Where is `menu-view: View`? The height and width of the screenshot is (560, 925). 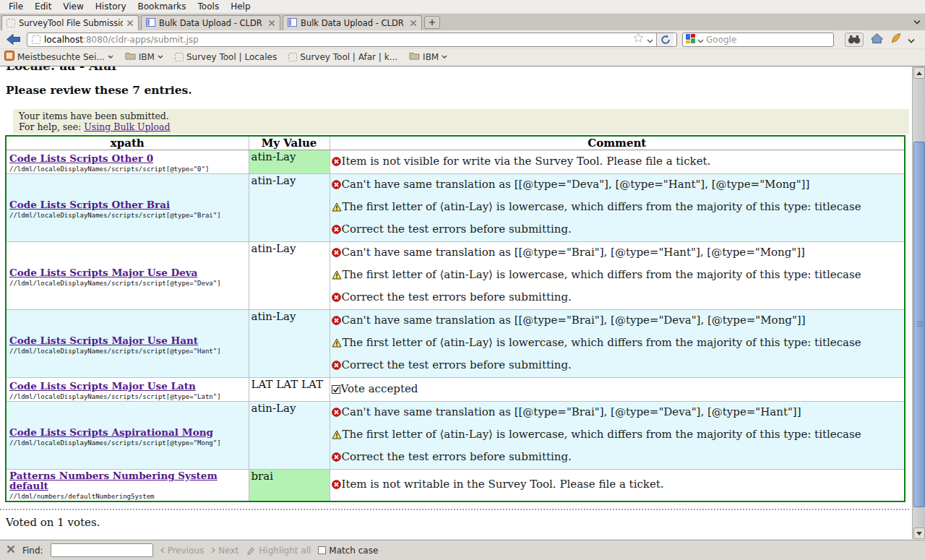 menu-view: View is located at coordinates (73, 7).